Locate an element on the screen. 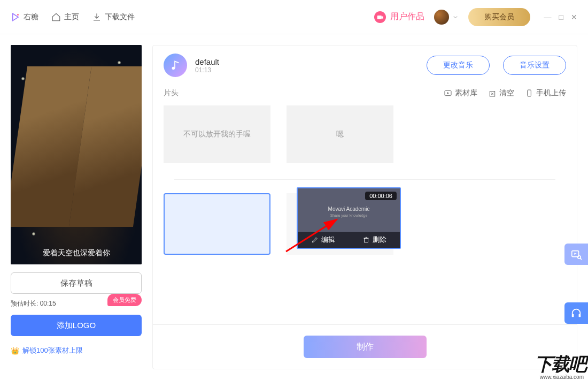 This screenshot has height=380, width=588. unlock-link: 👑 解锁100张素材上限 is located at coordinates (76, 351).